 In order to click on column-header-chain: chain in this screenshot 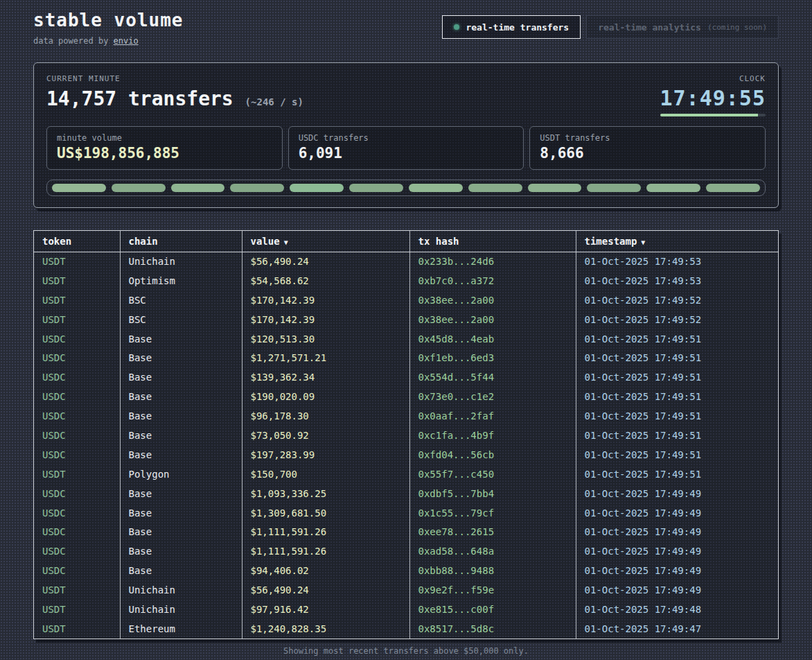, I will do `click(181, 241)`.